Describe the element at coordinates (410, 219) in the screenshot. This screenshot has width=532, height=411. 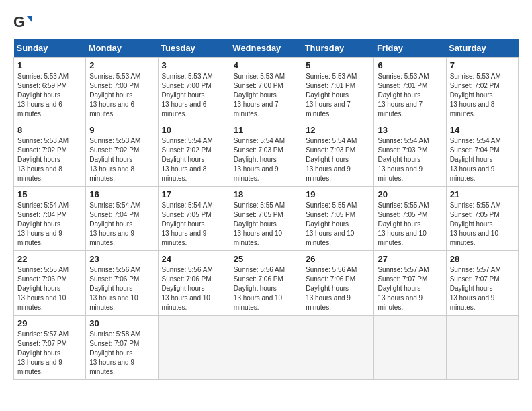
I see `calendar-cell: 20 Sunrise: 5:55 AM Sunset: 7:05 PM Dayl…` at that location.